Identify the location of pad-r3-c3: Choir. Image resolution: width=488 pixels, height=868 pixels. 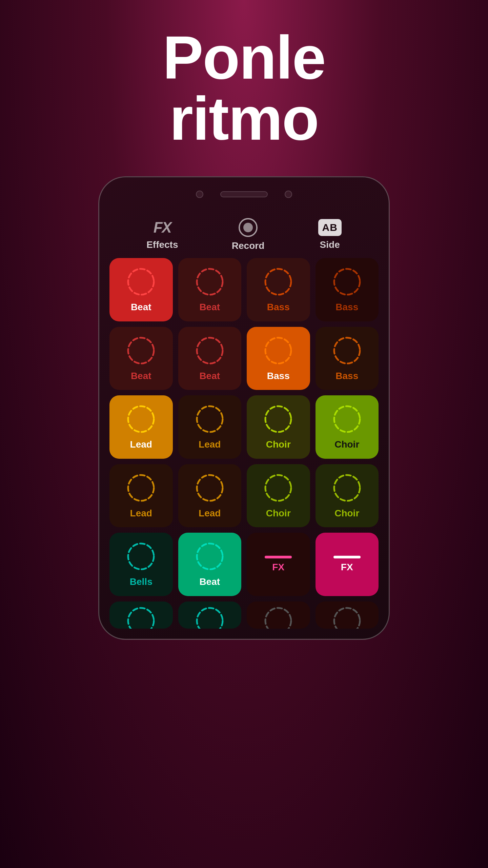
(347, 496).